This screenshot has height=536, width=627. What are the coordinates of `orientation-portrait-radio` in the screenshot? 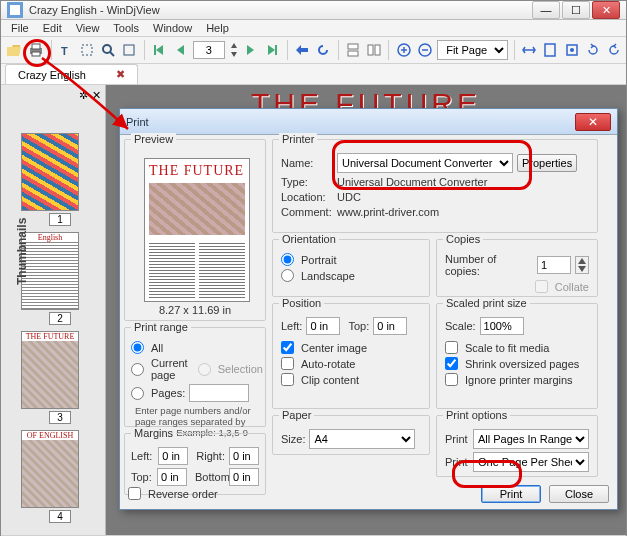 It's located at (288, 260).